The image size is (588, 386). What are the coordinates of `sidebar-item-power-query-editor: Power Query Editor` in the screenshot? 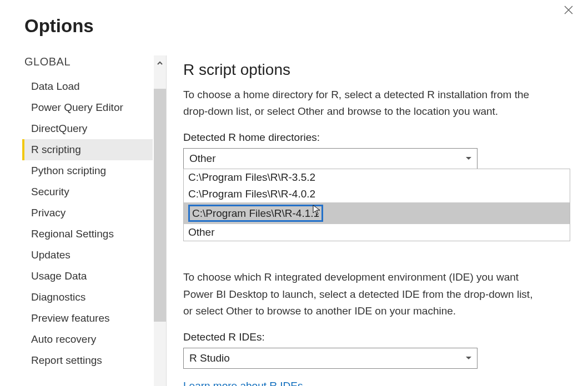 It's located at (88, 108).